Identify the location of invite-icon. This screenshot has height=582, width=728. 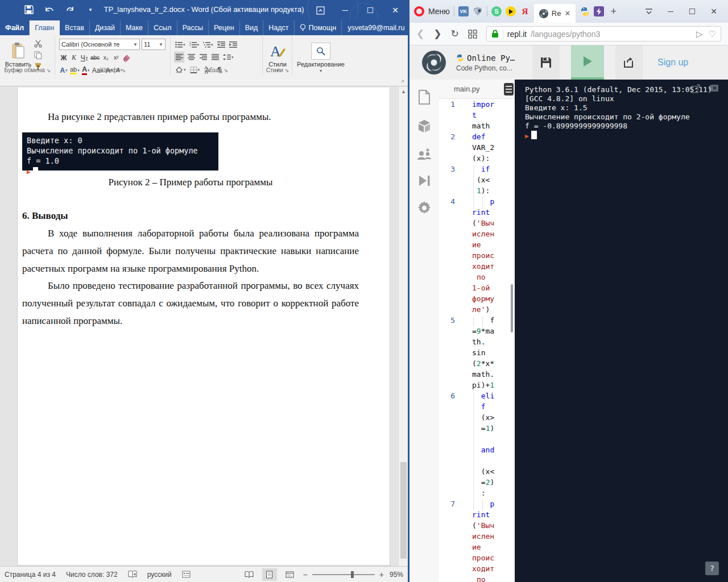
(424, 154).